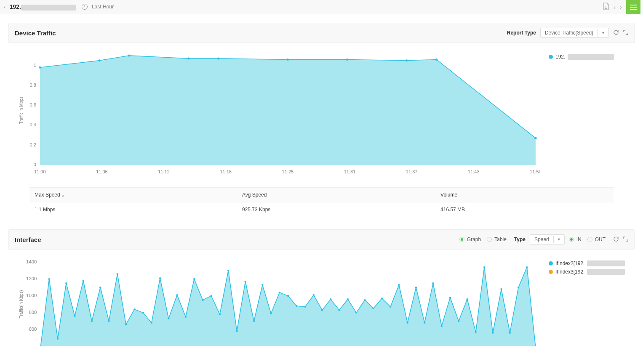  I want to click on time-range-label: Last Hour, so click(103, 7).